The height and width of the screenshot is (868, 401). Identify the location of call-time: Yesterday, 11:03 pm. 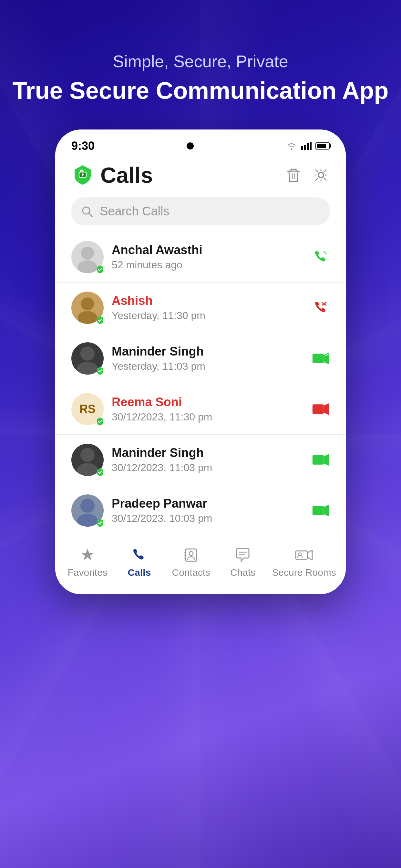
(208, 367).